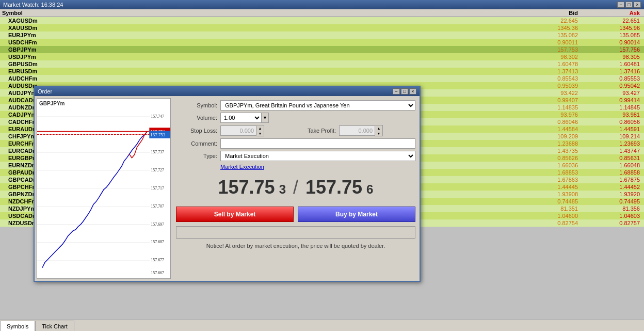 This screenshot has height=331, width=644. I want to click on dialog-max-btn: □, so click(405, 91).